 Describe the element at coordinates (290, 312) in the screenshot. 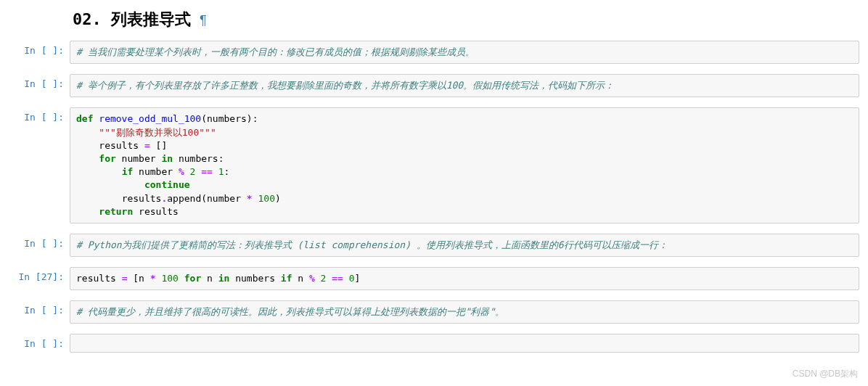

I see `comment: # 代码量更少，并且维持了很高的可读性。因此，列表推导式可以算得上处理列表数据的…` at that location.